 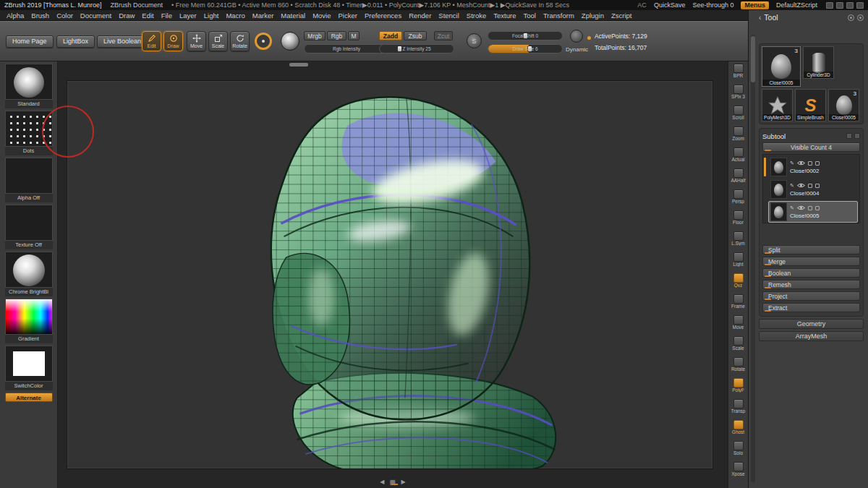 What do you see at coordinates (739, 325) in the screenshot?
I see `shelf-toggle-button: Move` at bounding box center [739, 325].